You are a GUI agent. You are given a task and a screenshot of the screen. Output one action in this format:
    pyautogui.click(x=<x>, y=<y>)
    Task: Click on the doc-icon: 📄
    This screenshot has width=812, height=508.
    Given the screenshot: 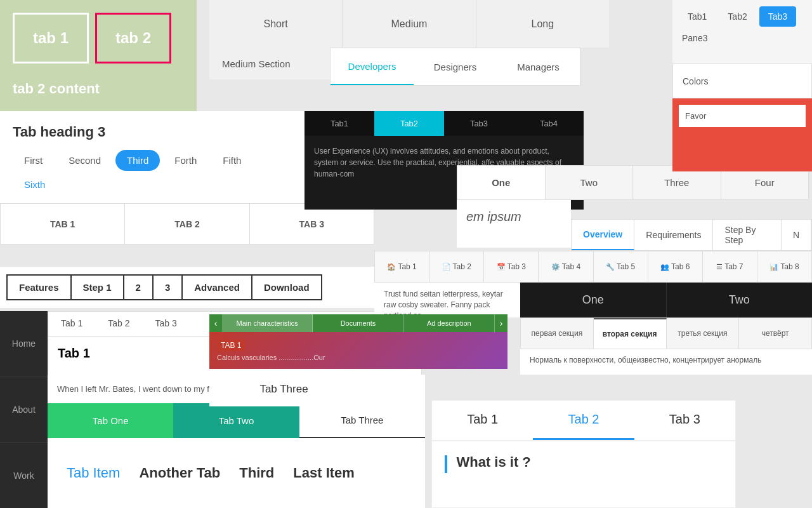 What is the action you would take?
    pyautogui.click(x=447, y=267)
    